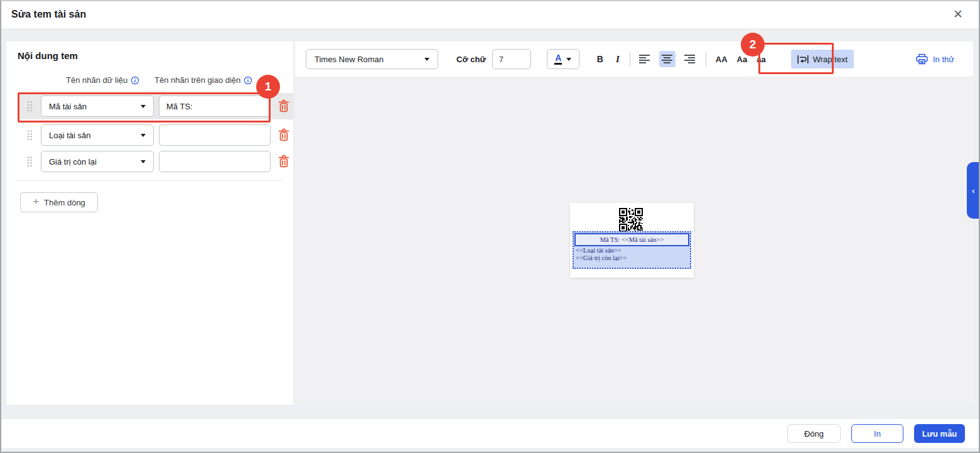 This screenshot has height=453, width=980. Describe the element at coordinates (644, 59) in the screenshot. I see `align-left-icon` at that location.